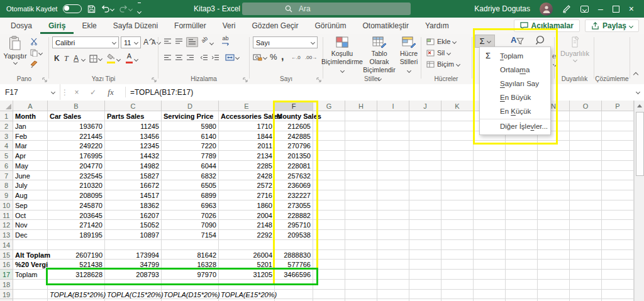  I want to click on format-painter-button, so click(34, 64).